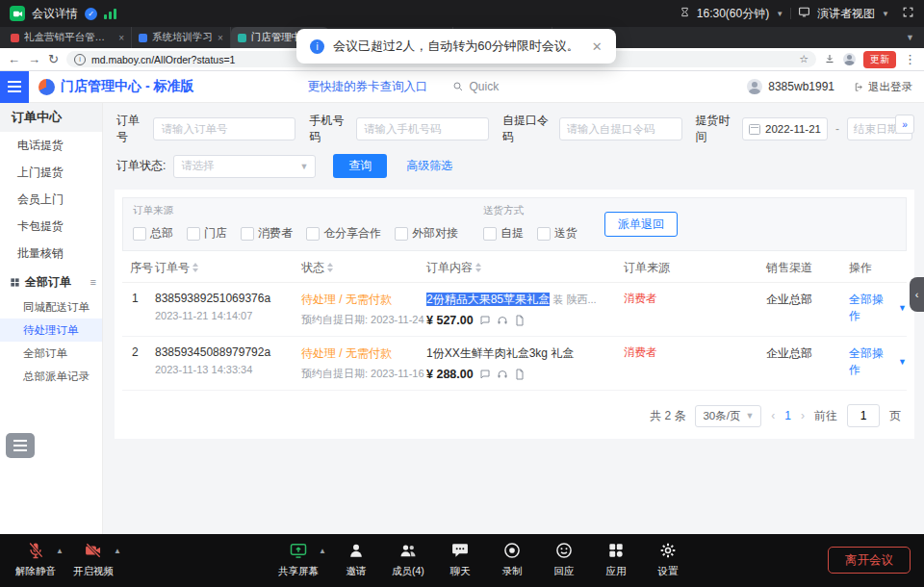 The image size is (924, 587). What do you see at coordinates (51, 376) in the screenshot?
I see `sidebar-item-hq-dispatch: 总部派单记录` at bounding box center [51, 376].